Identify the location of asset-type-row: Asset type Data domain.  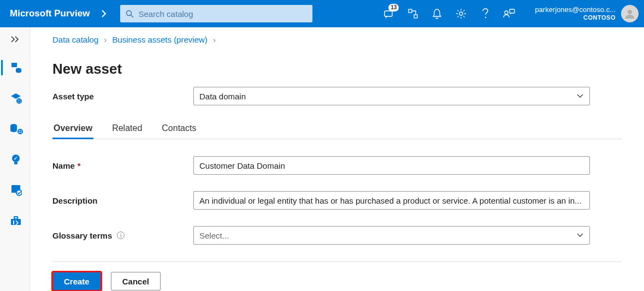
(338, 96).